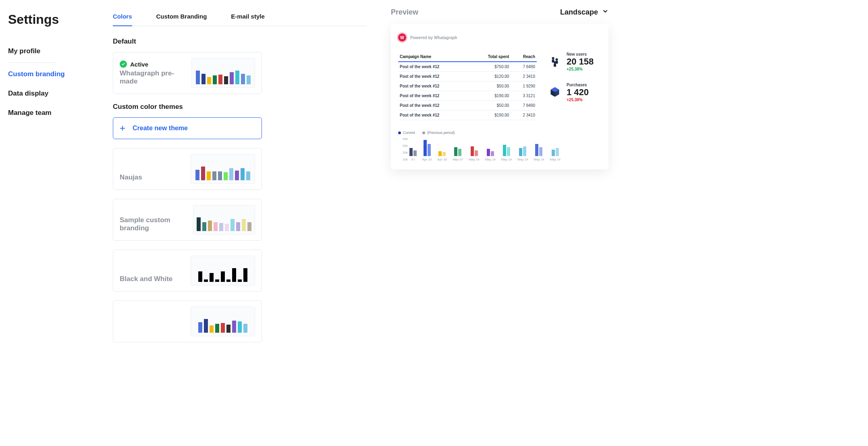 Image resolution: width=868 pixels, height=446 pixels. What do you see at coordinates (403, 149) in the screenshot?
I see `y-ticks: 40k30k20k10k` at bounding box center [403, 149].